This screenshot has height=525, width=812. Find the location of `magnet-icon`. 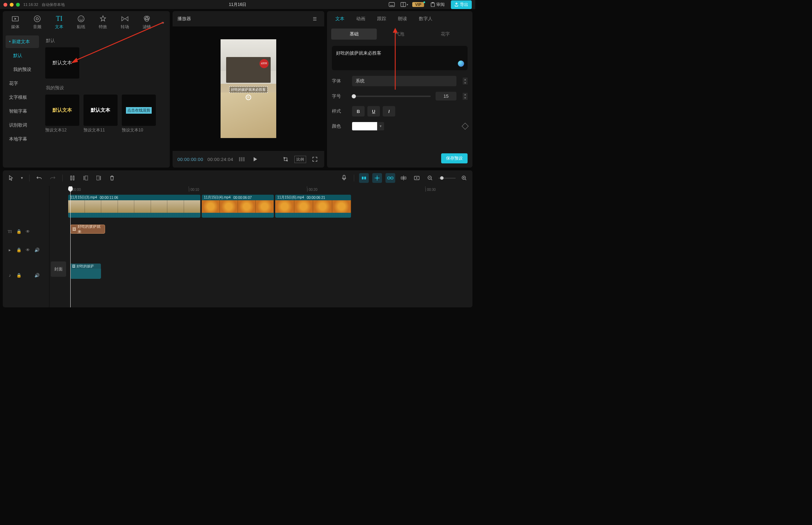

magnet-icon is located at coordinates (364, 178).